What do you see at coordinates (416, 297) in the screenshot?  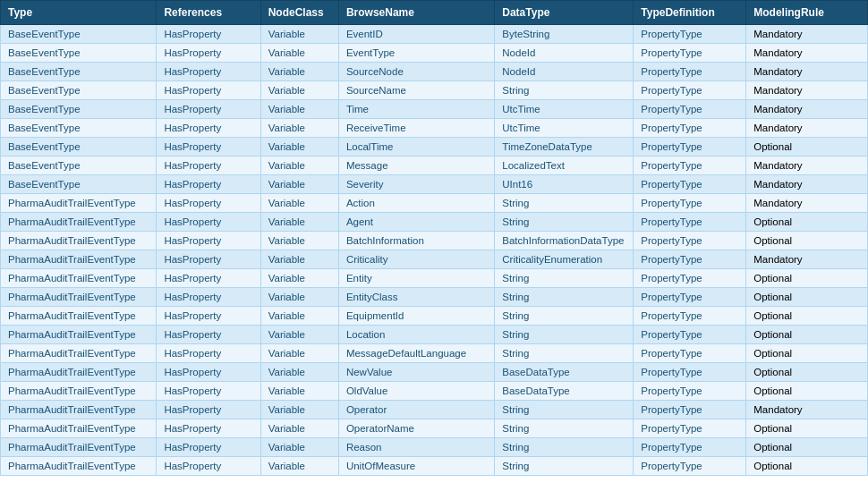 I see `cell-browsename: EntityClass` at bounding box center [416, 297].